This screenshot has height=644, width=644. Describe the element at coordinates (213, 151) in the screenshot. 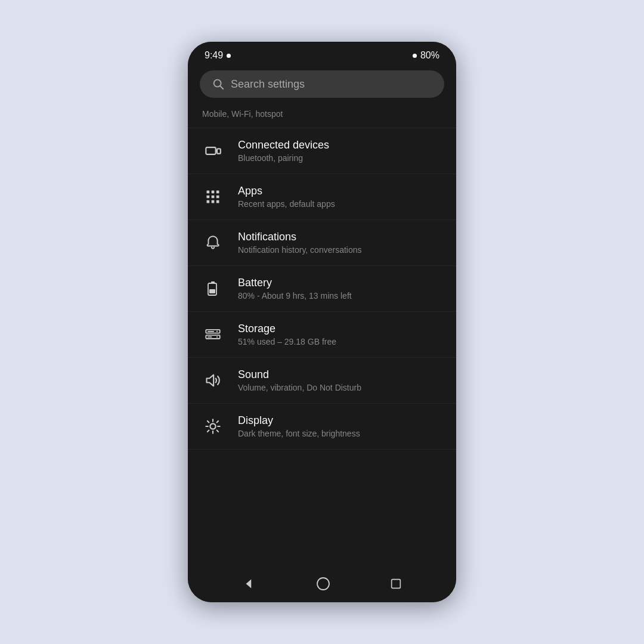

I see `connected-devices-icon` at that location.